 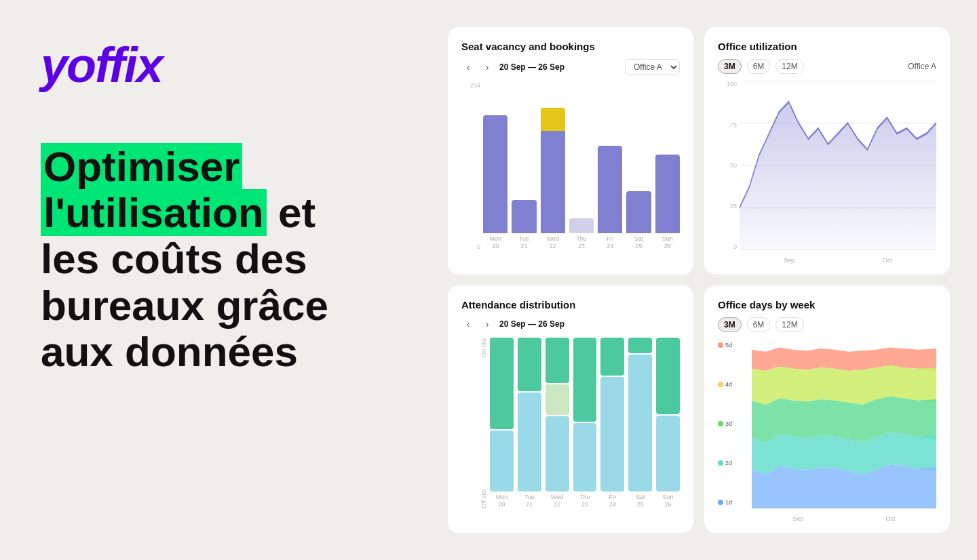 What do you see at coordinates (725, 345) in the screenshot?
I see `legend-5d: 5d` at bounding box center [725, 345].